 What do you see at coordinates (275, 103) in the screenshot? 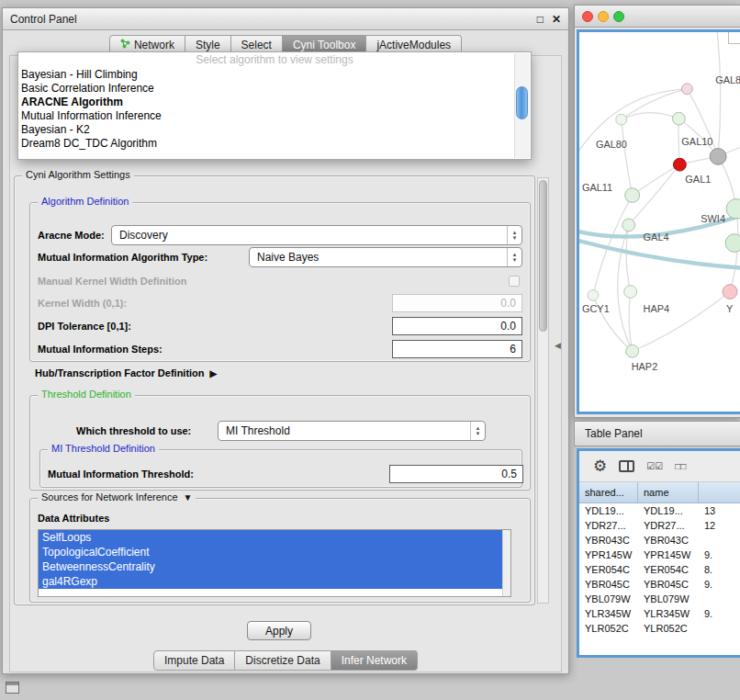
I see `algorithm-option: ARACNE Algorithm` at bounding box center [275, 103].